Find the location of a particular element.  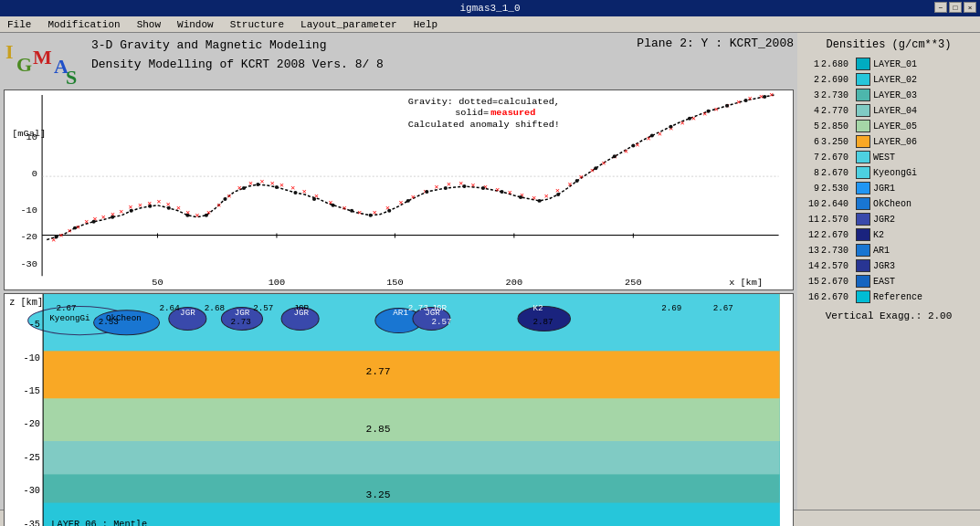

legend-row: 112.570JGR2 is located at coordinates (889, 219).